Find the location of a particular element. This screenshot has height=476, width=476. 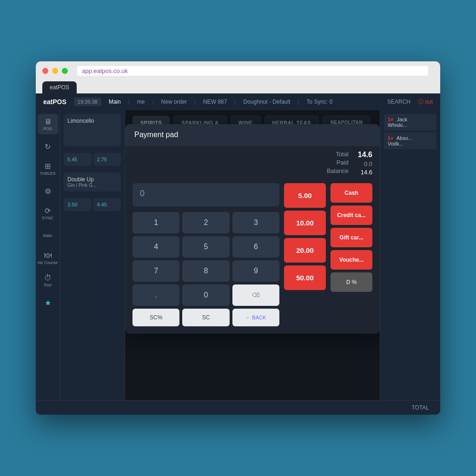

item-name: Limoncello is located at coordinates (92, 121).